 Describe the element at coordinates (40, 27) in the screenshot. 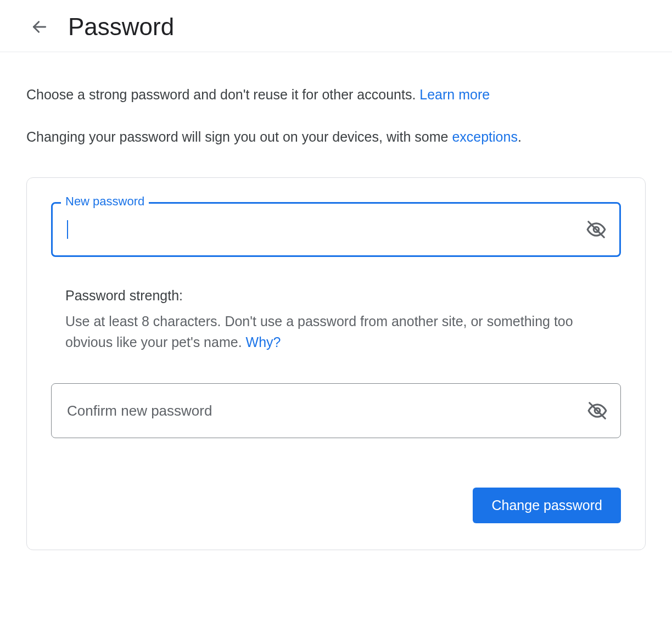

I see `back-button` at that location.